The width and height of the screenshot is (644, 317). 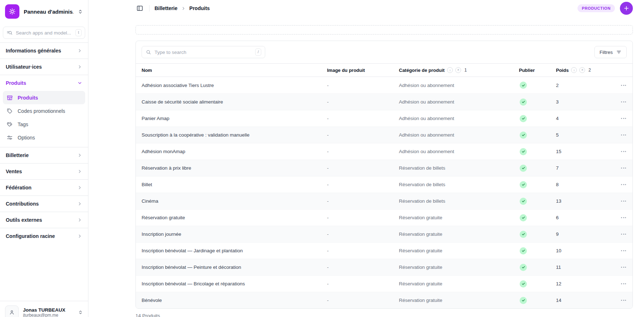 I want to click on sidebar-section-ventes: Ventes, so click(x=44, y=171).